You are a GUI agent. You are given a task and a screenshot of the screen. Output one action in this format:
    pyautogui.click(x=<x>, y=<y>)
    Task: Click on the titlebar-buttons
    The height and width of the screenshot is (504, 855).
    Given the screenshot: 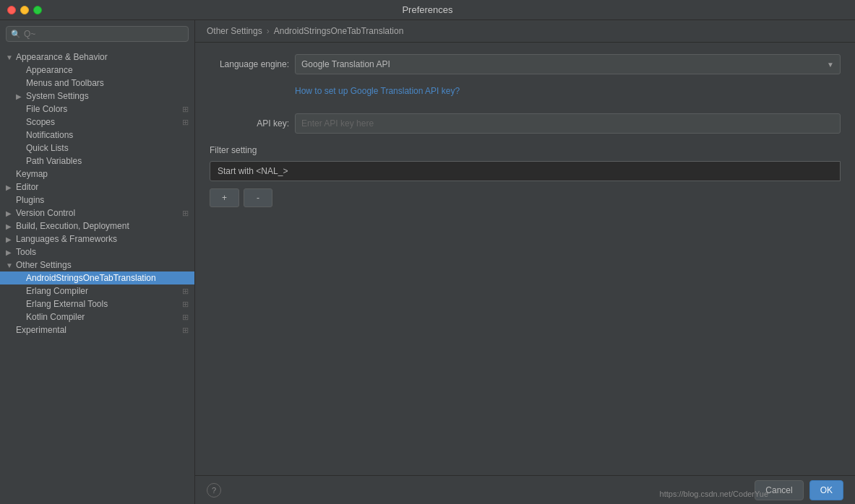 What is the action you would take?
    pyautogui.click(x=25, y=10)
    